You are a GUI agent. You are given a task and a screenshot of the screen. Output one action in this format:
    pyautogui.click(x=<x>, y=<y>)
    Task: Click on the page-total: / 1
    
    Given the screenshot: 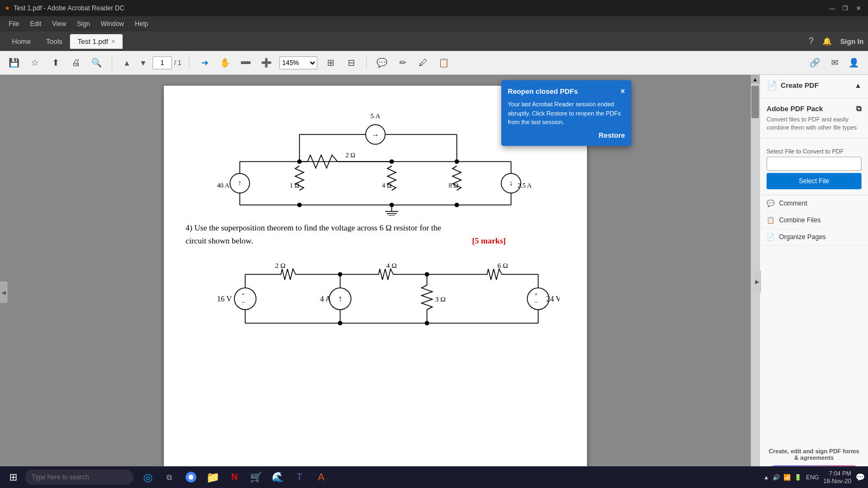 What is the action you would take?
    pyautogui.click(x=178, y=63)
    